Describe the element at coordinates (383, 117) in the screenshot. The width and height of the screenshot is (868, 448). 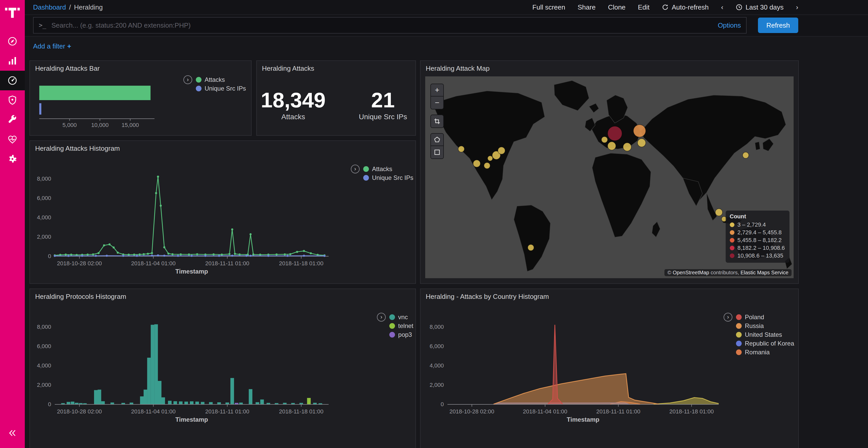
I see `metric-label: Unique Src IPs` at that location.